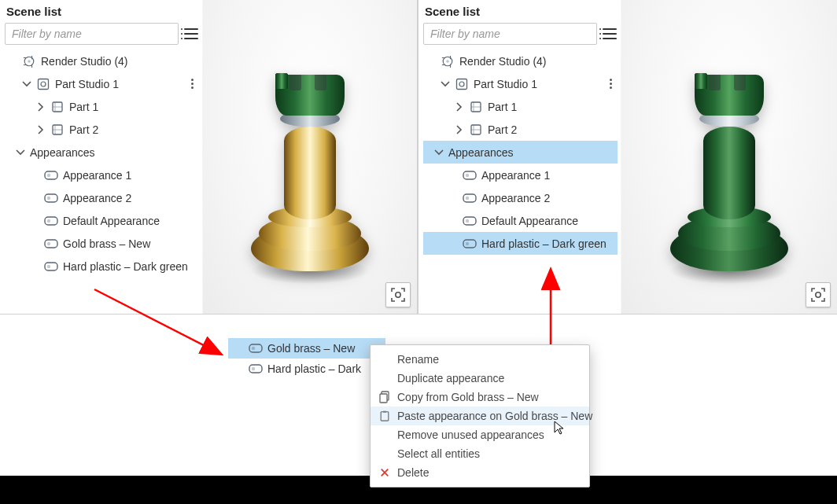  I want to click on paste-icon, so click(385, 416).